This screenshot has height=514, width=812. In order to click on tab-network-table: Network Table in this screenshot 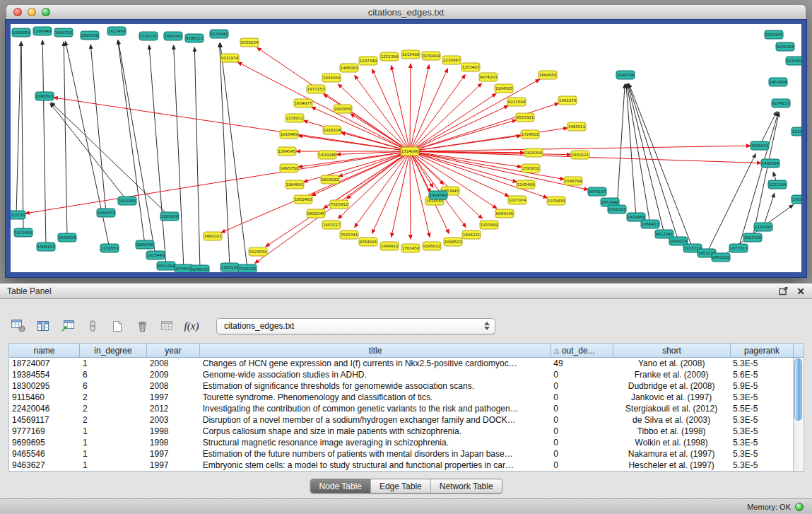, I will do `click(466, 486)`.